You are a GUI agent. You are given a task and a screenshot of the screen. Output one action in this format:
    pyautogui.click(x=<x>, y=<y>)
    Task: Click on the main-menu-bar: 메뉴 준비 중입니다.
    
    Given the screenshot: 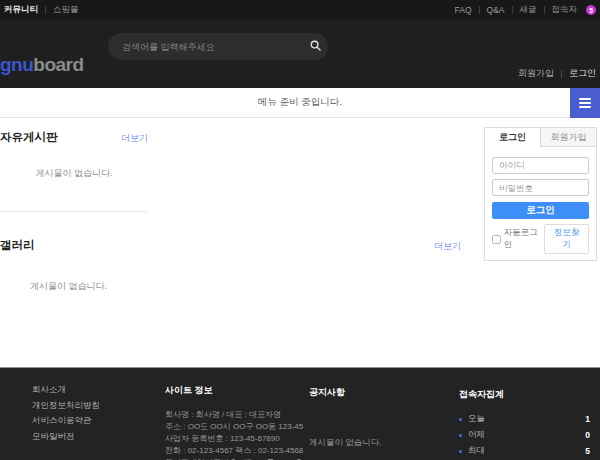 What is the action you would take?
    pyautogui.click(x=300, y=103)
    